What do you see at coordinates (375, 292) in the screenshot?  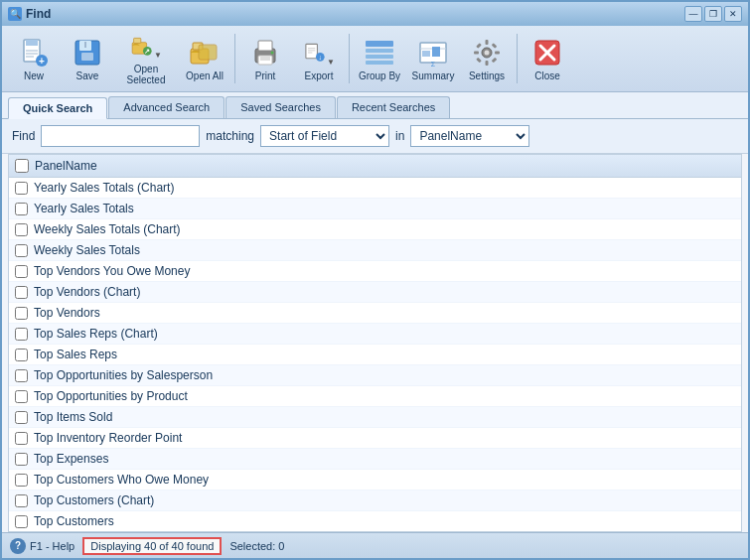 I see `table-row: Top Vendors (Chart)` at bounding box center [375, 292].